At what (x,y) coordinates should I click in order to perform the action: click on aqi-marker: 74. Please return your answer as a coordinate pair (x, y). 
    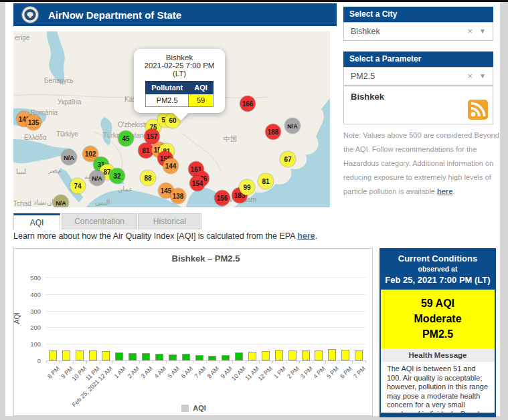
    Looking at the image, I should click on (78, 186).